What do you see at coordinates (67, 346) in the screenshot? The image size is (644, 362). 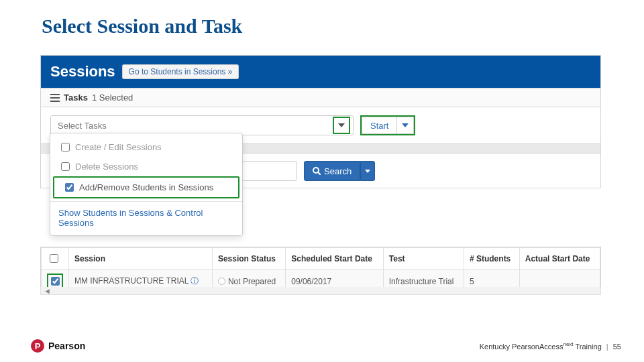 I see `pearson-brand-name: Pearson` at bounding box center [67, 346].